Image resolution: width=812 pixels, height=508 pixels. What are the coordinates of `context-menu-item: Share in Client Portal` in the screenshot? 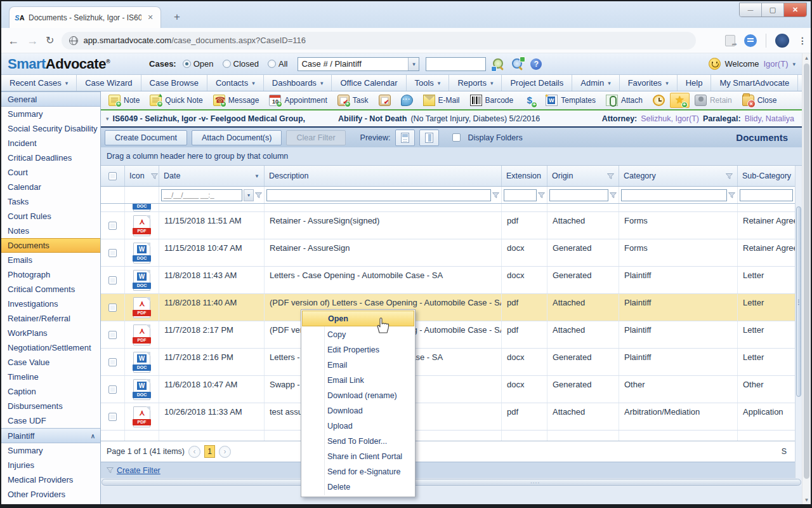 It's located at (358, 457).